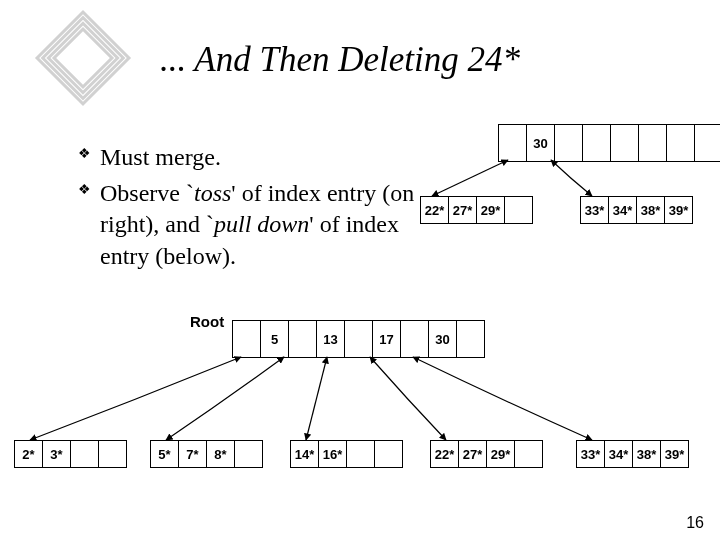  I want to click on leaf-cell: 8*, so click(221, 454).